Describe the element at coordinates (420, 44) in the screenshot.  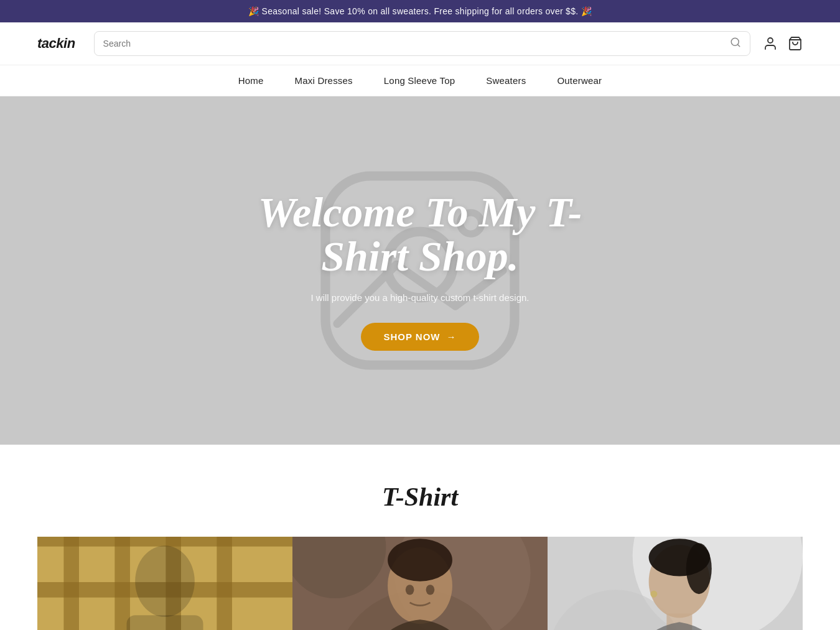
I see `site-header: tackin` at that location.